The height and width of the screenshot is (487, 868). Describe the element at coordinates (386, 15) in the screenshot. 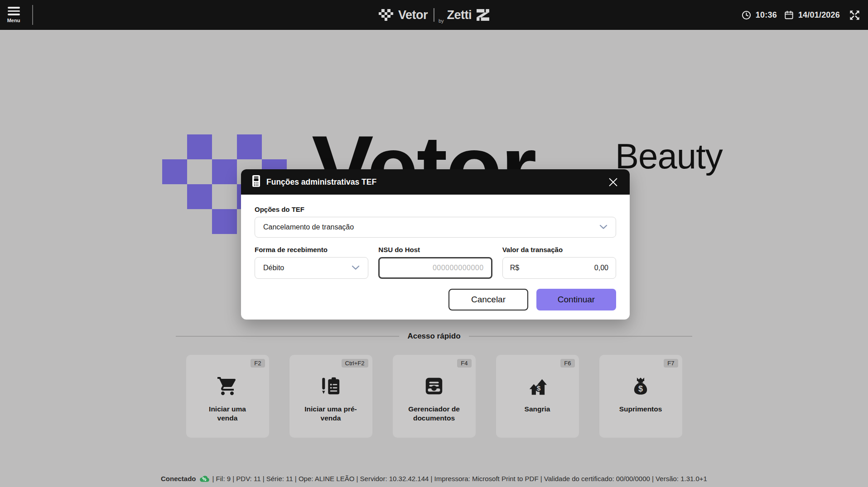

I see `vetor-heart-icon` at that location.